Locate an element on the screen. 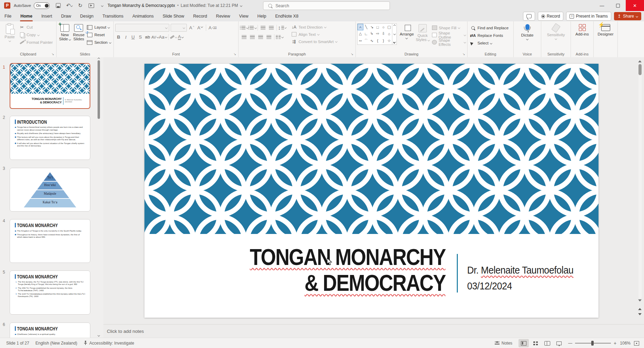  tab-review: Review is located at coordinates (223, 16).